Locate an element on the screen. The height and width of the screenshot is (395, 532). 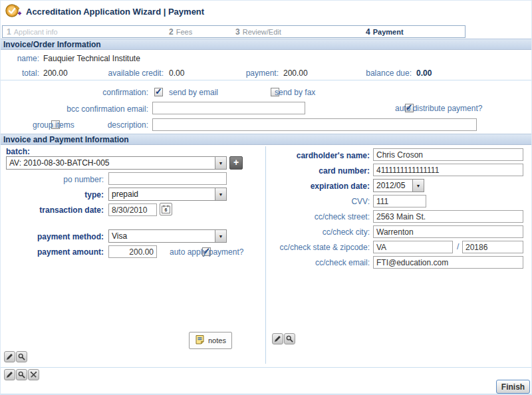
cc-check-street-input is located at coordinates (448, 217).